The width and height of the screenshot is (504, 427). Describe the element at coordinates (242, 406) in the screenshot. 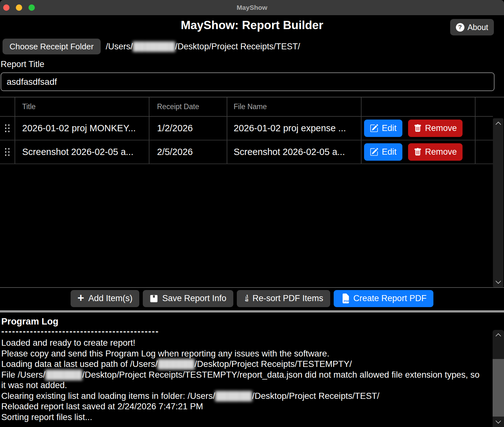

I see `log-line: Reloaded report last saved at 2/24/2026 …` at that location.